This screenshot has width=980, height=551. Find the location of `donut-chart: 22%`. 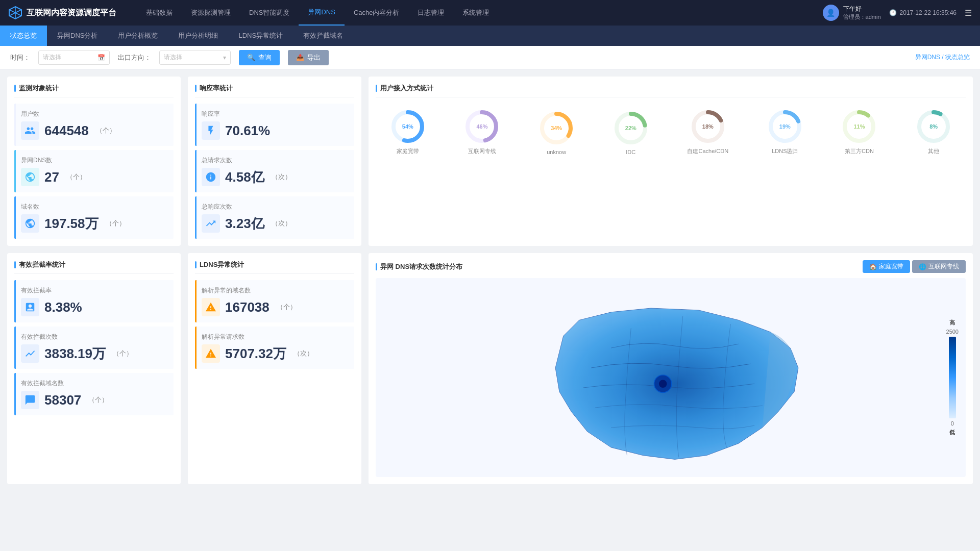

donut-chart: 22% is located at coordinates (631, 128).